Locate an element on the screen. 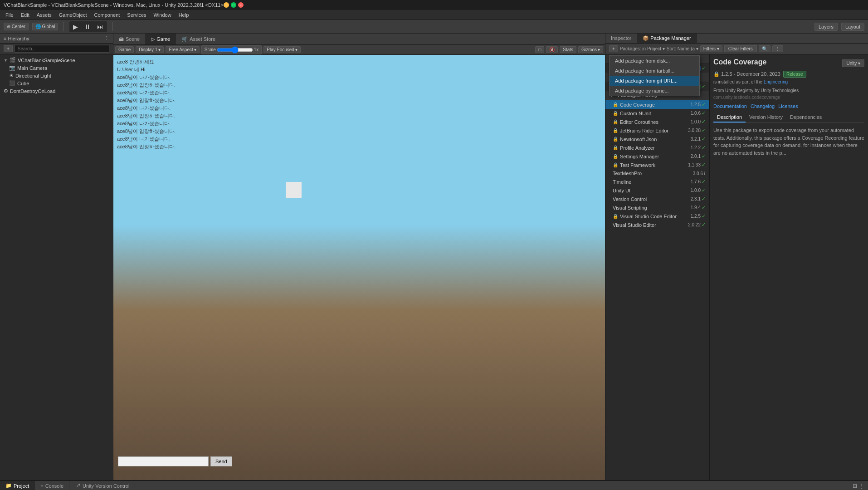 The image size is (868, 490). version-history-tab: Version History is located at coordinates (766, 118).